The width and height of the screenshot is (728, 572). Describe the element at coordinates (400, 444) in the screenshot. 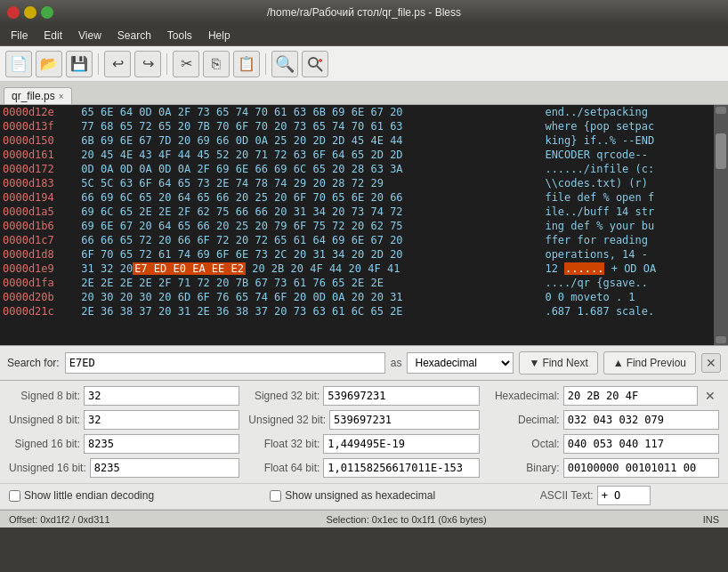

I see `float32-input` at that location.